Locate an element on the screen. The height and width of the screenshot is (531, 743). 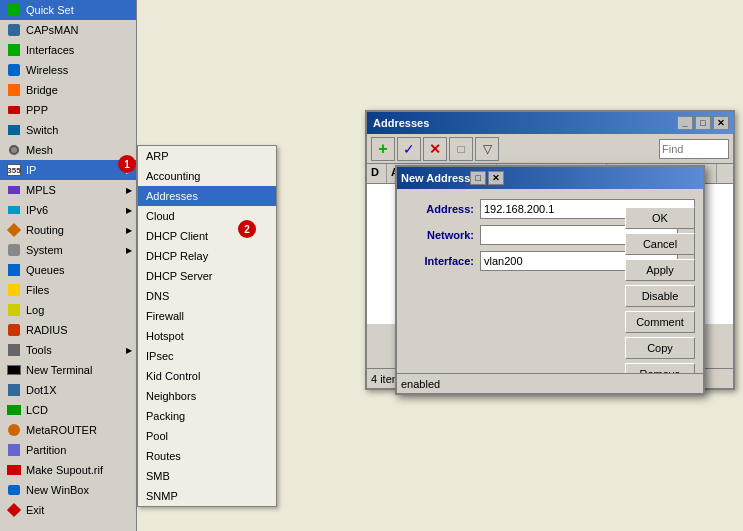
sidebar-label-partition: Partition is located at coordinates (46, 450).